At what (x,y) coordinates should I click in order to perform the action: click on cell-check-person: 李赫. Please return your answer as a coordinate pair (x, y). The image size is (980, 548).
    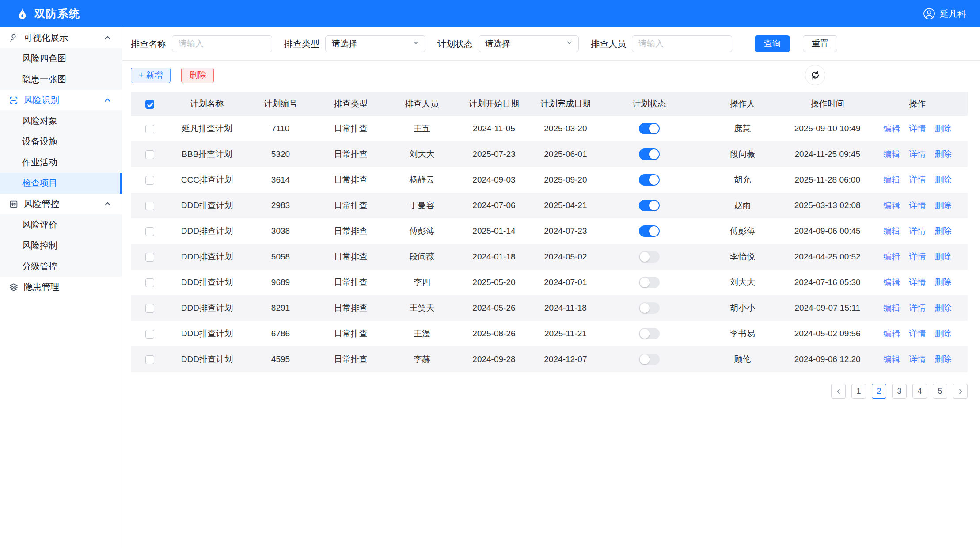
    Looking at the image, I should click on (422, 359).